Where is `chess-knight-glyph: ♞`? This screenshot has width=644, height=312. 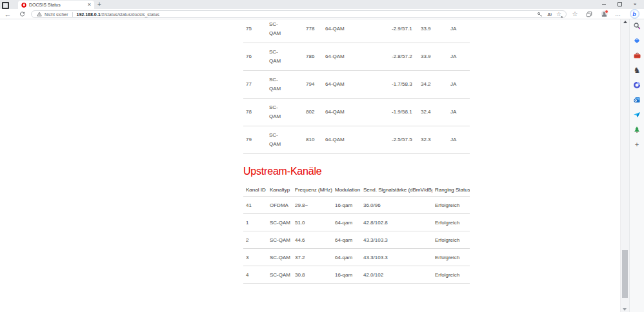 chess-knight-glyph: ♞ is located at coordinates (638, 70).